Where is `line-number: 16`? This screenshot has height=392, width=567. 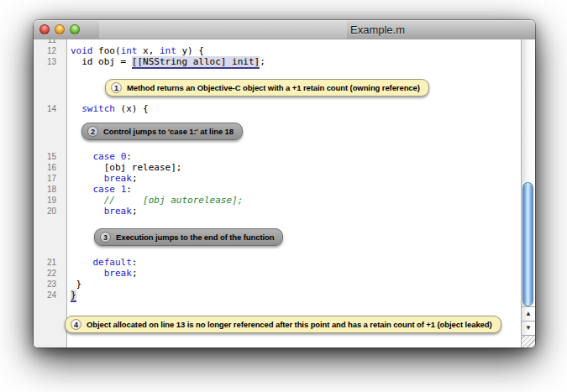
line-number: 16 is located at coordinates (45, 168).